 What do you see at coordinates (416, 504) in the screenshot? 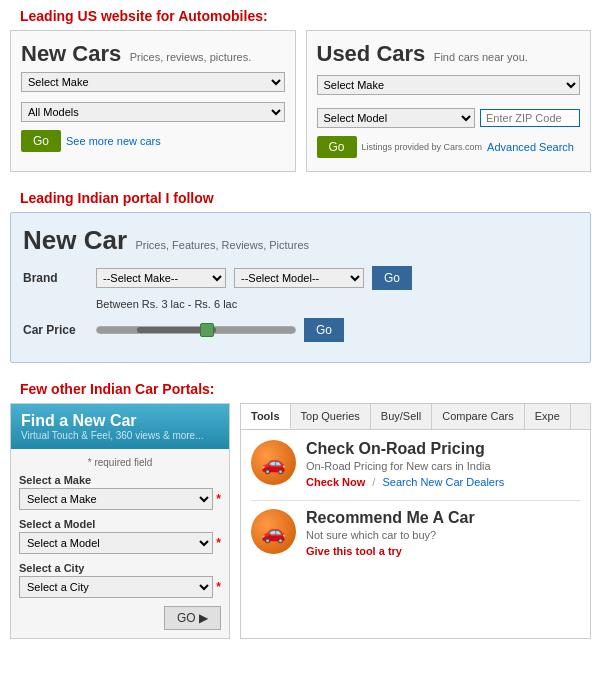
I see `tab-content: 🚗 Check On-Road Pricing On-Road Pricing …` at bounding box center [416, 504].